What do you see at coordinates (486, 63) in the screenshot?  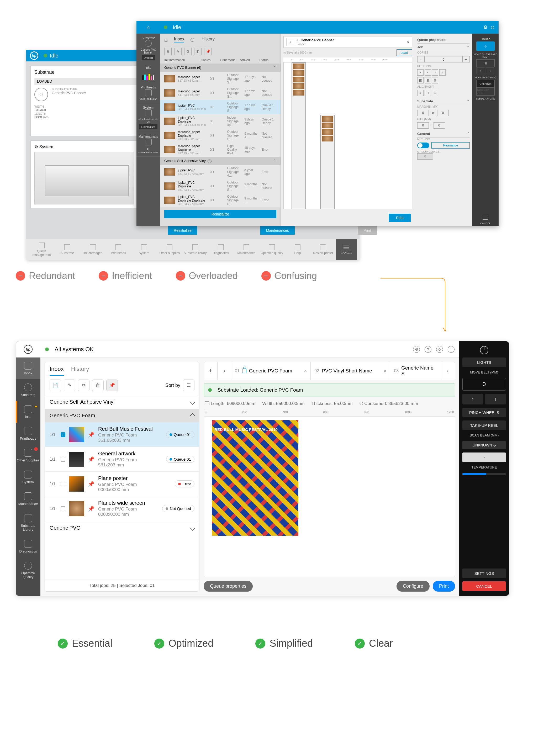 I see `move-substrate-input: ⊟` at bounding box center [486, 63].